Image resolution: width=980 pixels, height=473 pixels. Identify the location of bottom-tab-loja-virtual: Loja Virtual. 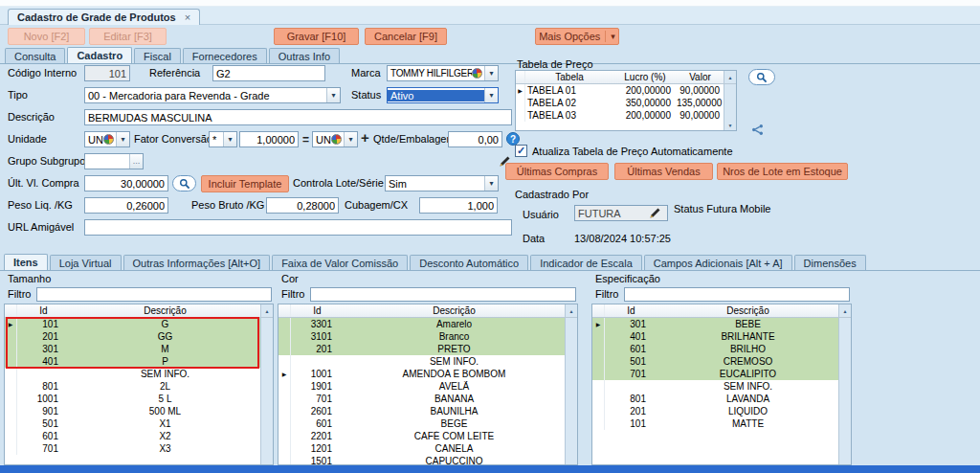
(86, 262).